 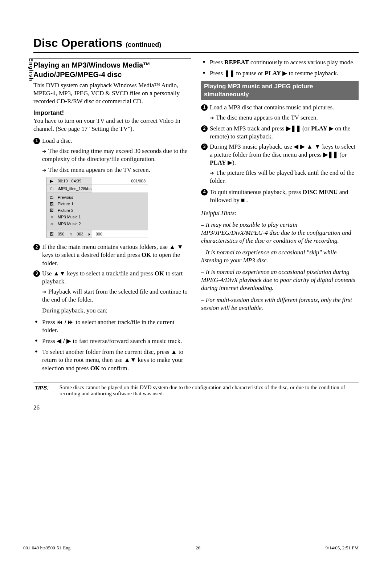 I want to click on section-heading: Playing an MP3/Windows Media™ Audio/JPEG…, so click(x=112, y=70).